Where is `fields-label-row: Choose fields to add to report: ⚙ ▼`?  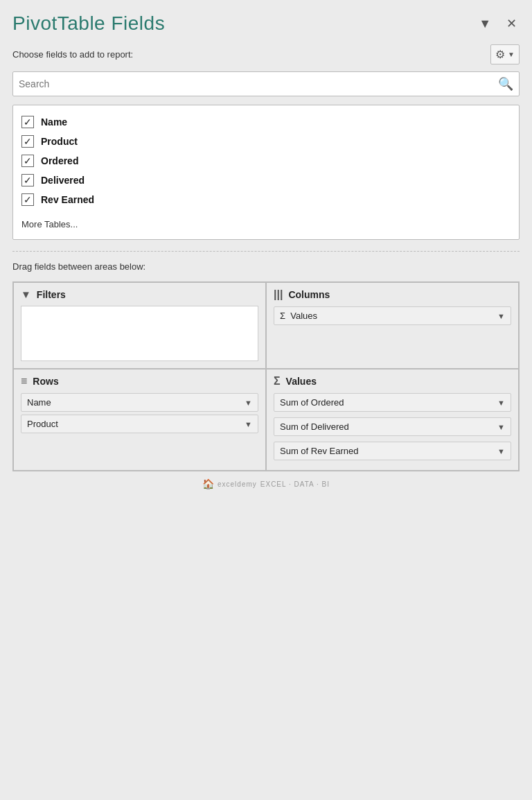
fields-label-row: Choose fields to add to report: ⚙ ▼ is located at coordinates (266, 54).